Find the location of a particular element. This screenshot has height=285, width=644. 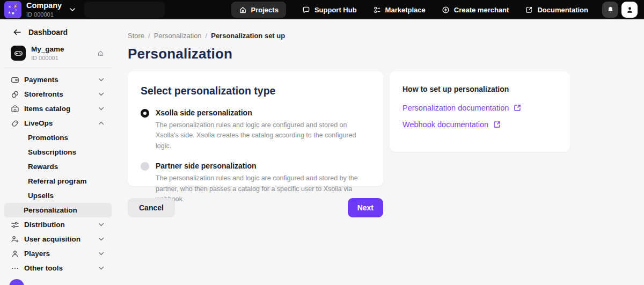

sidebar-item-label: Upsells is located at coordinates (41, 195).